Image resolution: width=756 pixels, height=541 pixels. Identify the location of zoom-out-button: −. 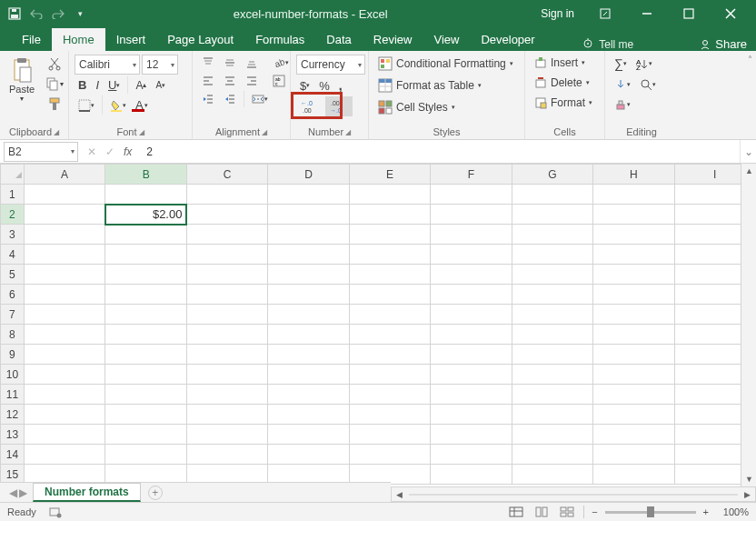
(594, 512).